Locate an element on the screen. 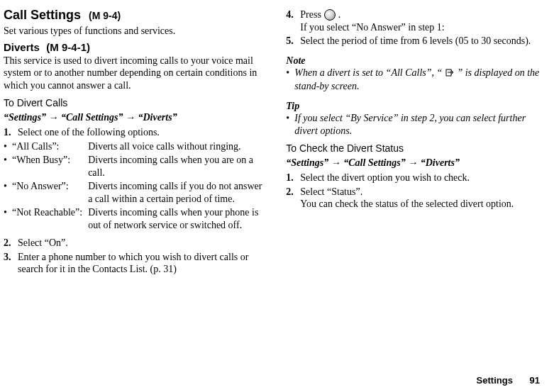 The image size is (554, 392). note-body: • When a divert is set to “All Calls”, “… is located at coordinates (413, 79).